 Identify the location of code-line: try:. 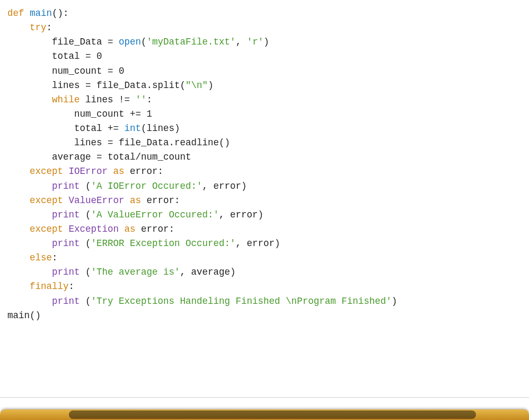
(264, 28).